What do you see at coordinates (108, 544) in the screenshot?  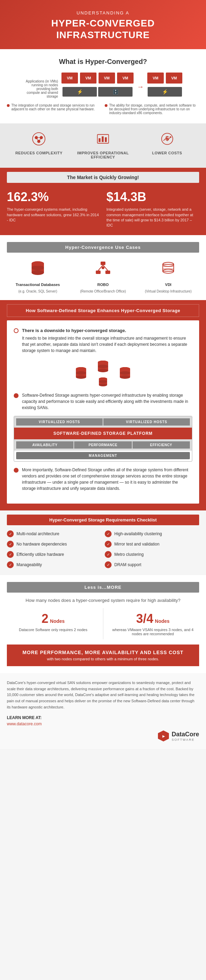 I see `check-icon-3: ✓` at bounding box center [108, 544].